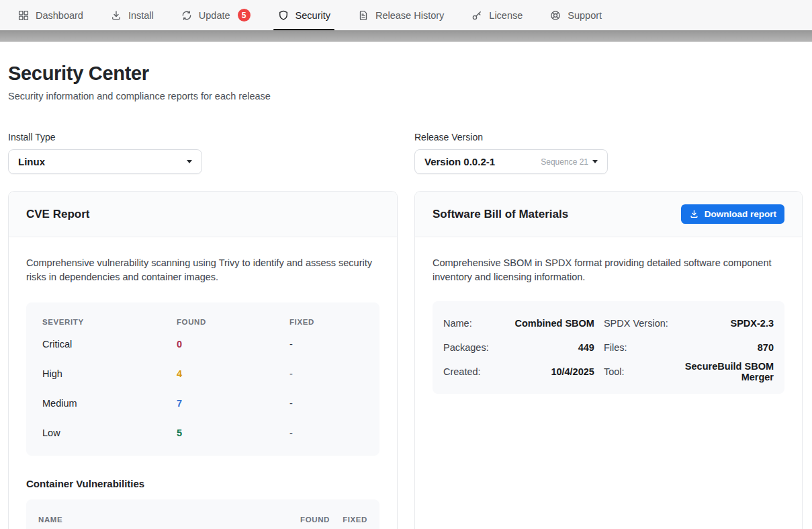 The height and width of the screenshot is (529, 812). I want to click on release-version-select: Version 0.0.2-1 Sequence 21, so click(511, 161).